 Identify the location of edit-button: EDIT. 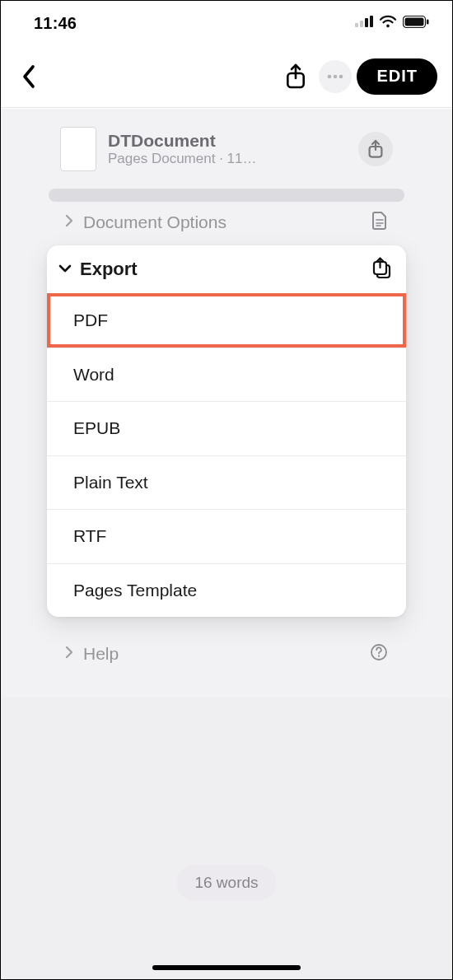
(397, 77).